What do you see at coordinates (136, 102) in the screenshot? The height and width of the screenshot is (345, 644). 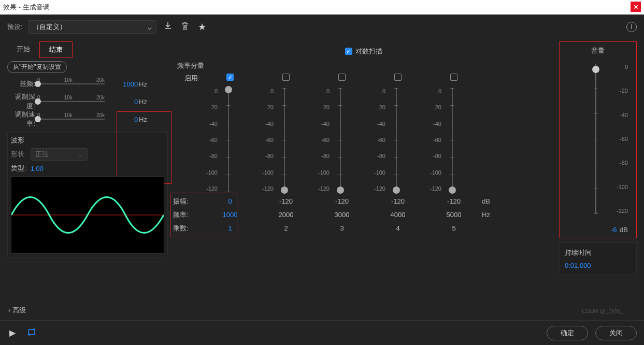 I see `mod-depth-value: 0` at bounding box center [136, 102].